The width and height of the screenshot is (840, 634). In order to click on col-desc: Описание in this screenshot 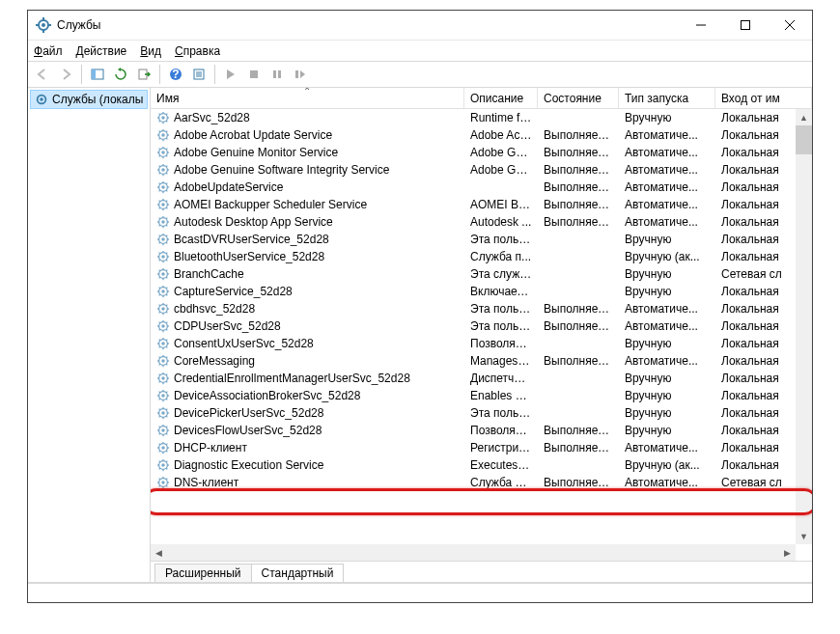, I will do `click(501, 98)`.